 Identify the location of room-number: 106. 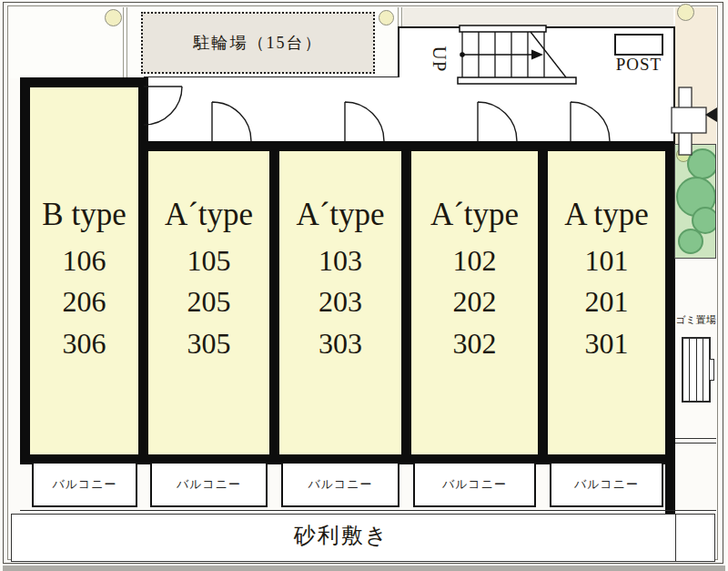
(85, 260).